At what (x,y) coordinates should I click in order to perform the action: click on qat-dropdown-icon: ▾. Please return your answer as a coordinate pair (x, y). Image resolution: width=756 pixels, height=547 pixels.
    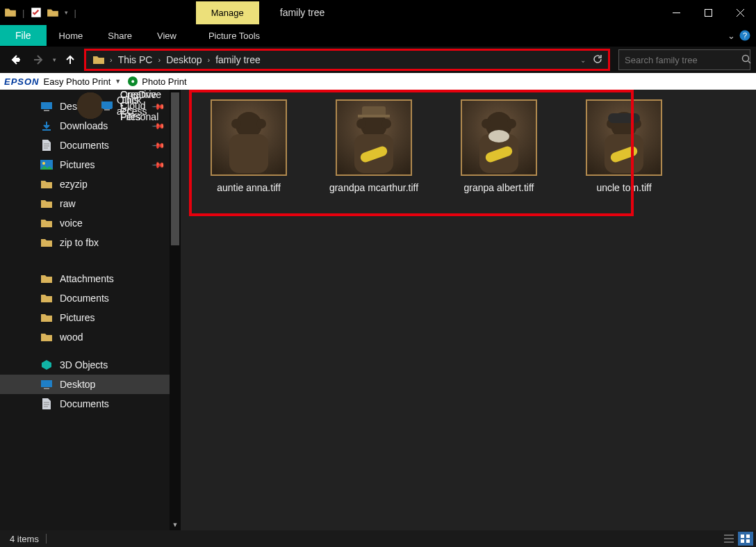
    Looking at the image, I should click on (67, 13).